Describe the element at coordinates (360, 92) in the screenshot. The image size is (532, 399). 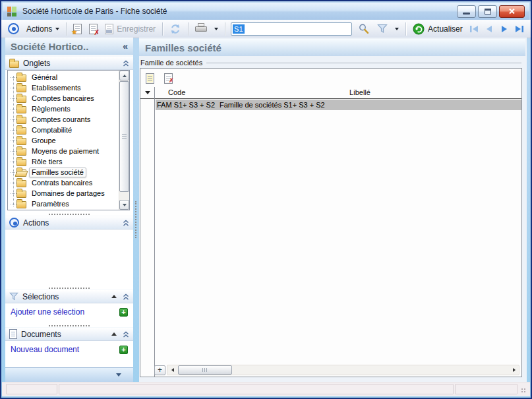
I see `column-header-libelle: Libellé` at that location.